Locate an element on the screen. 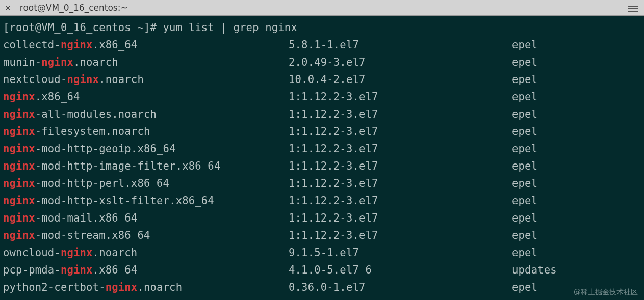 This screenshot has width=644, height=300. package-name: owncloud-nginx.noarch is located at coordinates (146, 253).